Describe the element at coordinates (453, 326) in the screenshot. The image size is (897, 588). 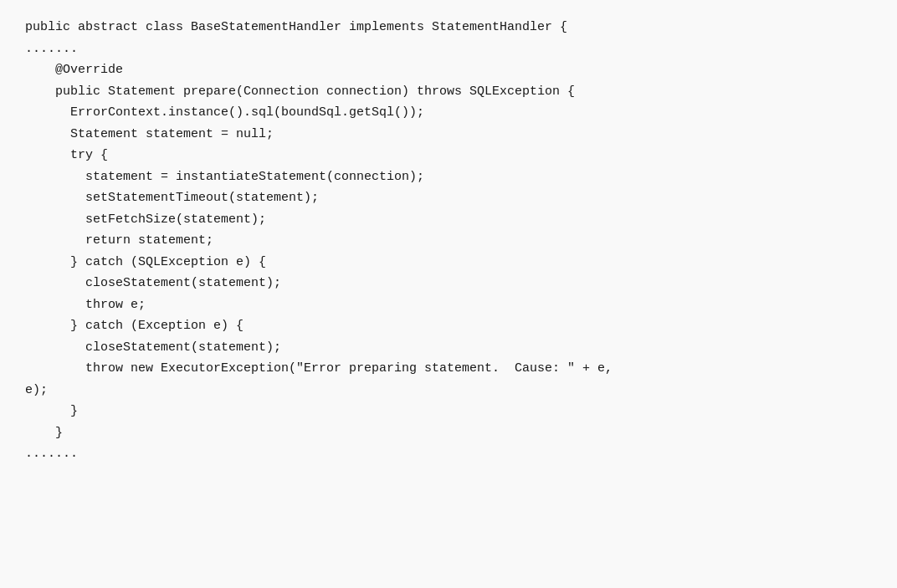
I see `code-line: } catch (Exception e) {` at that location.